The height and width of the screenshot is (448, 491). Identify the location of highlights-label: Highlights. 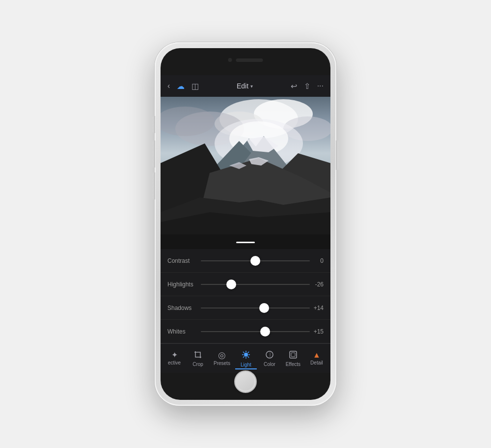
(184, 284).